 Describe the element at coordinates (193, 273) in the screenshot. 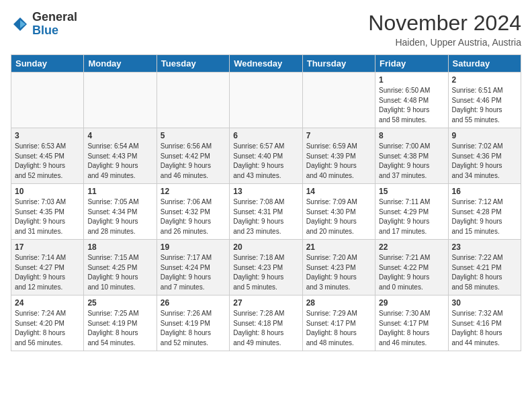

I see `day-info: Sunrise: 7:17 AM Sunset: 4:24 PM Dayligh…` at that location.